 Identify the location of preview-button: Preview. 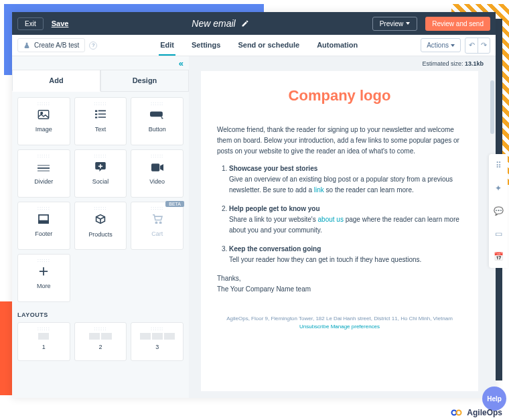
(395, 24).